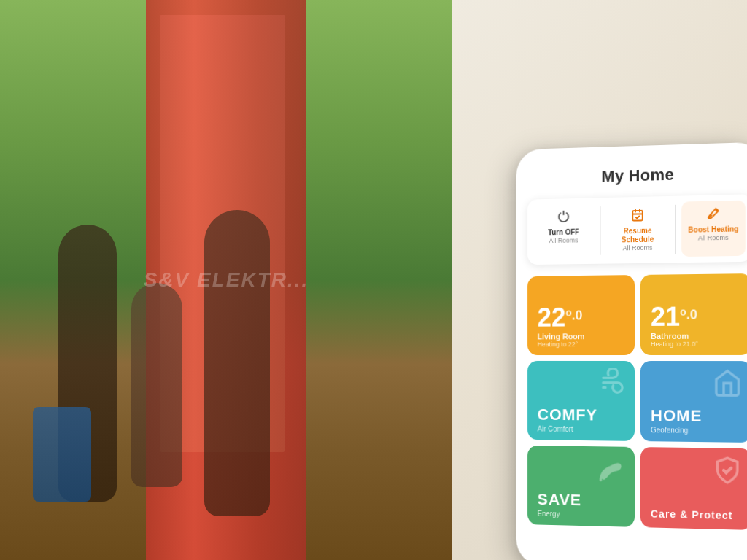 This screenshot has height=560, width=747. What do you see at coordinates (581, 500) in the screenshot?
I see `save-label: SAVE` at bounding box center [581, 500].